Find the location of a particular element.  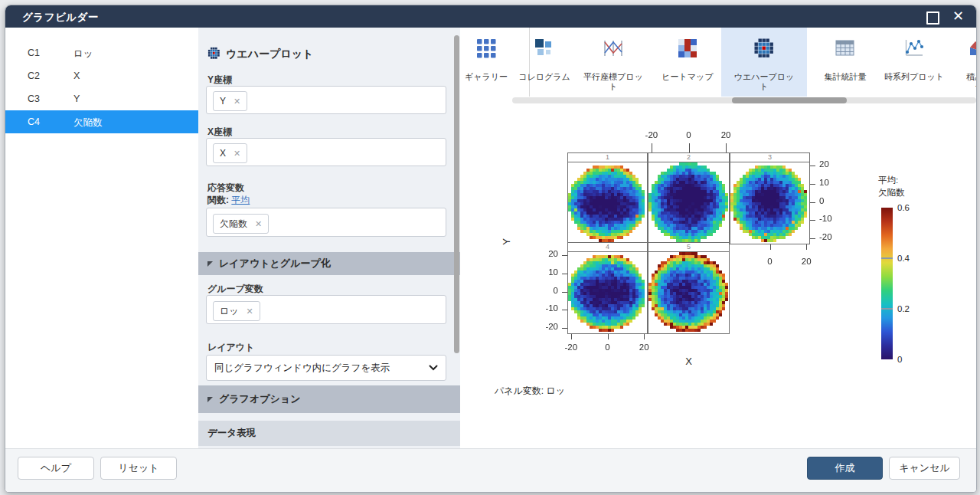

gallery-icon is located at coordinates (486, 49).